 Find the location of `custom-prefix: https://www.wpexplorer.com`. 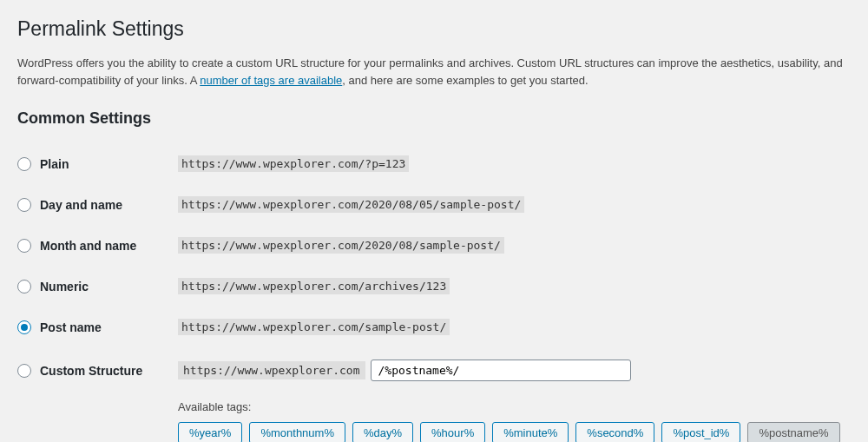

custom-prefix: https://www.wpexplorer.com is located at coordinates (272, 370).